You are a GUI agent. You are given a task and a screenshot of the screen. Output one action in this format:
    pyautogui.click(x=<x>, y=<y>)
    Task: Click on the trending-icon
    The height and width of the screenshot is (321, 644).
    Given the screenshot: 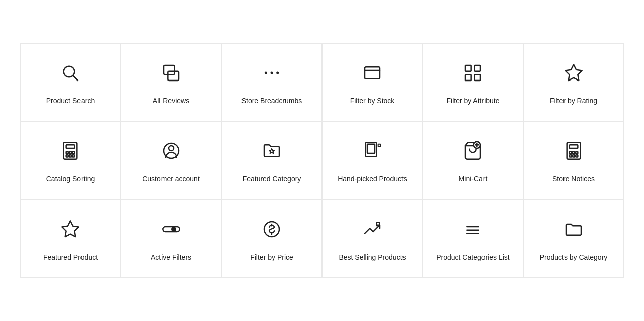 What is the action you would take?
    pyautogui.click(x=372, y=229)
    